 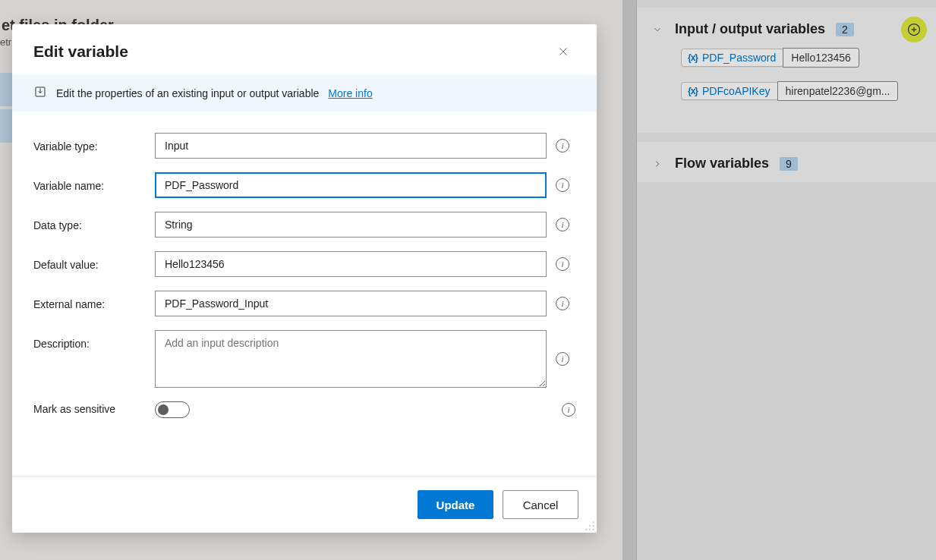 What do you see at coordinates (540, 505) in the screenshot?
I see `cancel-button: Cancel` at bounding box center [540, 505].